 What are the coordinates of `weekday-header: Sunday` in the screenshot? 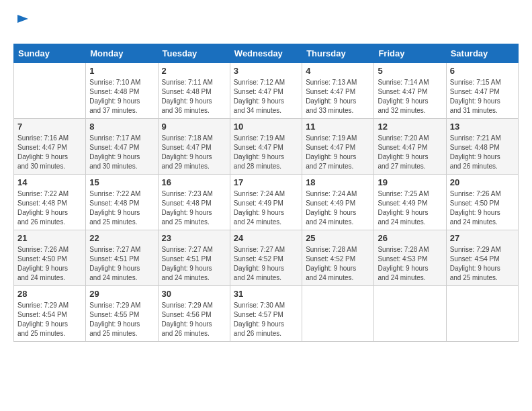 It's located at (50, 53).